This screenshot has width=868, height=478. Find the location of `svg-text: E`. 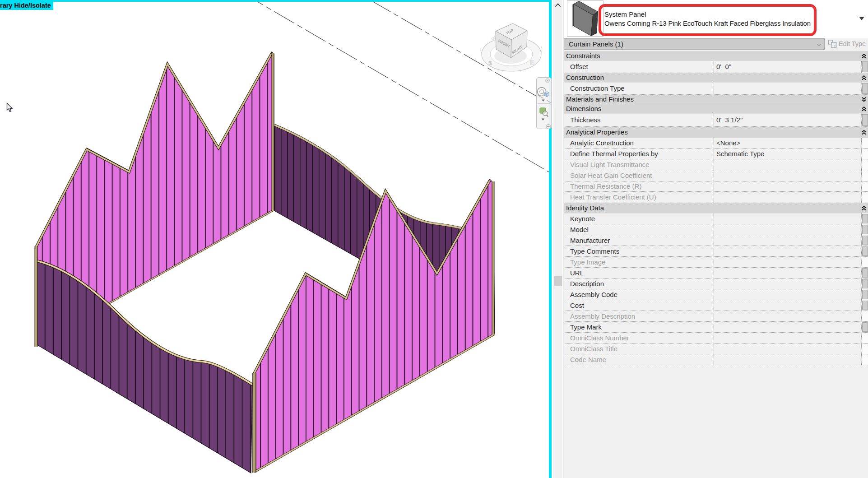

svg-text: E is located at coordinates (532, 63).